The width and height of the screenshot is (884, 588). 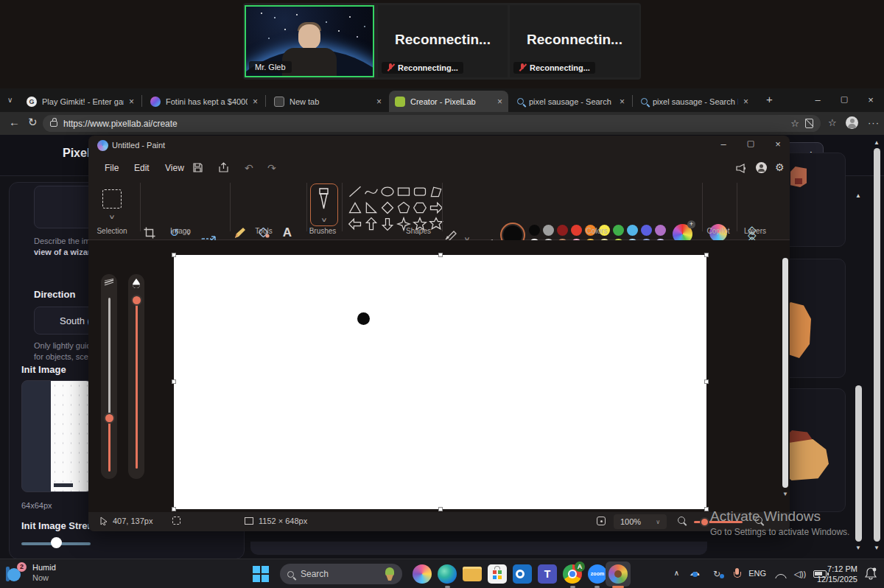 I want to click on paint-scroll-down-arrow: ▼, so click(x=785, y=494).